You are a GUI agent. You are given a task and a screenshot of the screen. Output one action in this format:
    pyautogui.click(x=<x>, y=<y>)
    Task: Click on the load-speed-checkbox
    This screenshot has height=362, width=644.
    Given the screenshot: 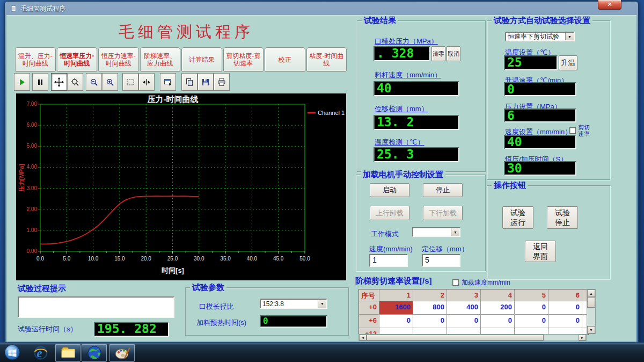 What is the action you would take?
    pyautogui.click(x=456, y=283)
    